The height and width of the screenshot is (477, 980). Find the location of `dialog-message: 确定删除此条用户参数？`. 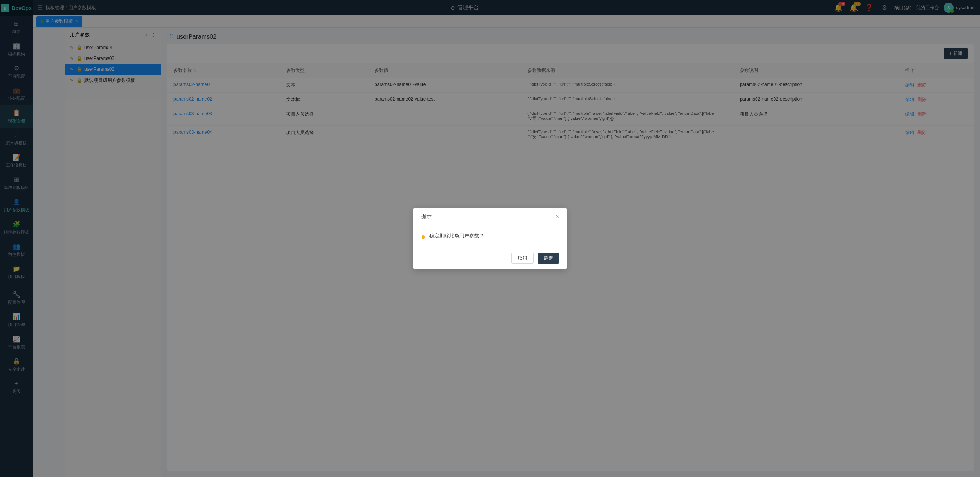

dialog-message: 确定删除此条用户参数？ is located at coordinates (457, 236).